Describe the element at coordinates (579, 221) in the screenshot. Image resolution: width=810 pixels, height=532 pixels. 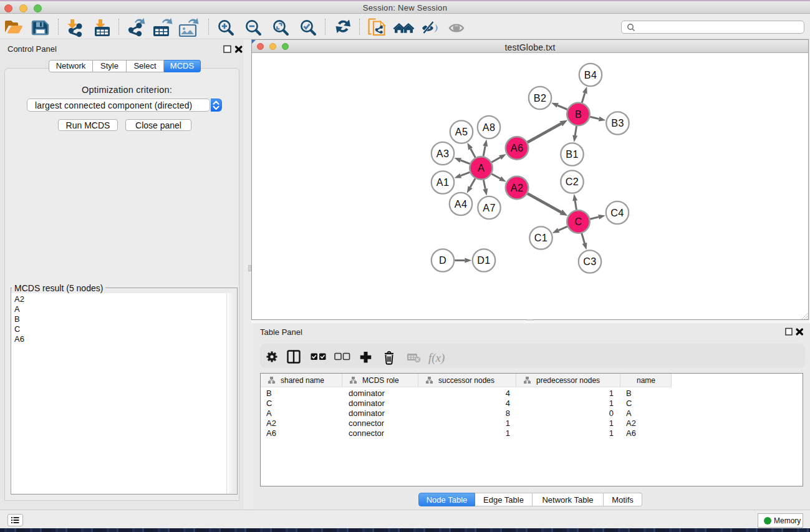
I see `svg-text: C` at that location.